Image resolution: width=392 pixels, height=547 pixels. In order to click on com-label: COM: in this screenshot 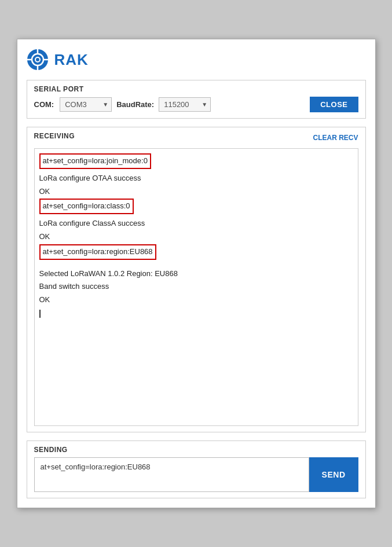, I will do `click(44, 104)`.